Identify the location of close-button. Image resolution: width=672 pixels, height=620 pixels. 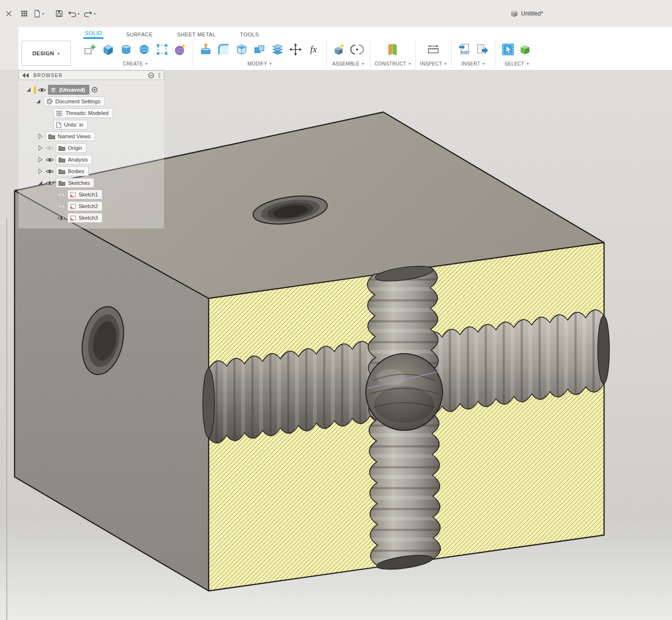
(9, 14).